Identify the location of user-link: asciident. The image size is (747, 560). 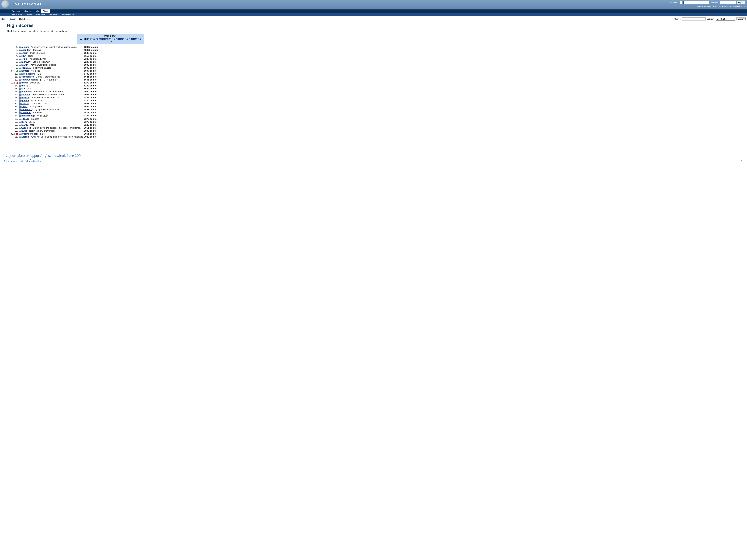
(26, 50).